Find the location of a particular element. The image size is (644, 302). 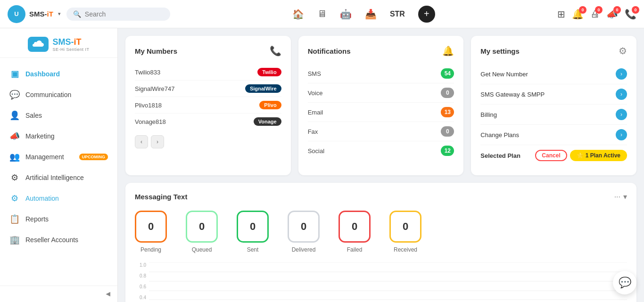

settings-label: Get New Number is located at coordinates (504, 74).